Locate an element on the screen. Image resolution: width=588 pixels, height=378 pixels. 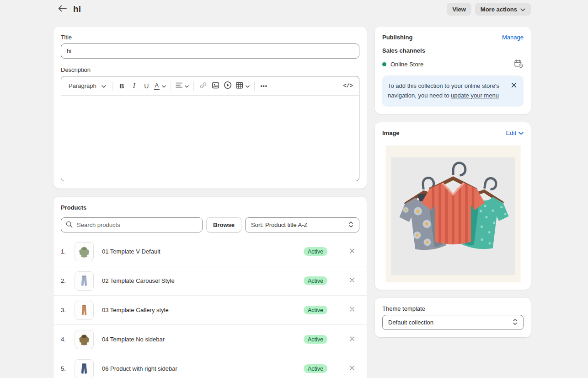
theme-template-select: Default collection is located at coordinates (453, 322).